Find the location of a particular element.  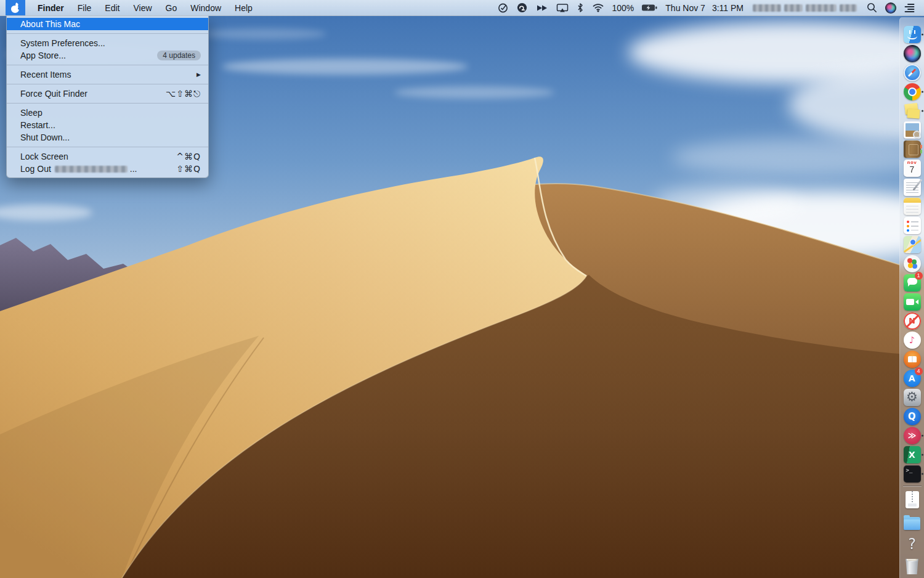

menu-item-label: Force Quit Finder is located at coordinates (54, 94).